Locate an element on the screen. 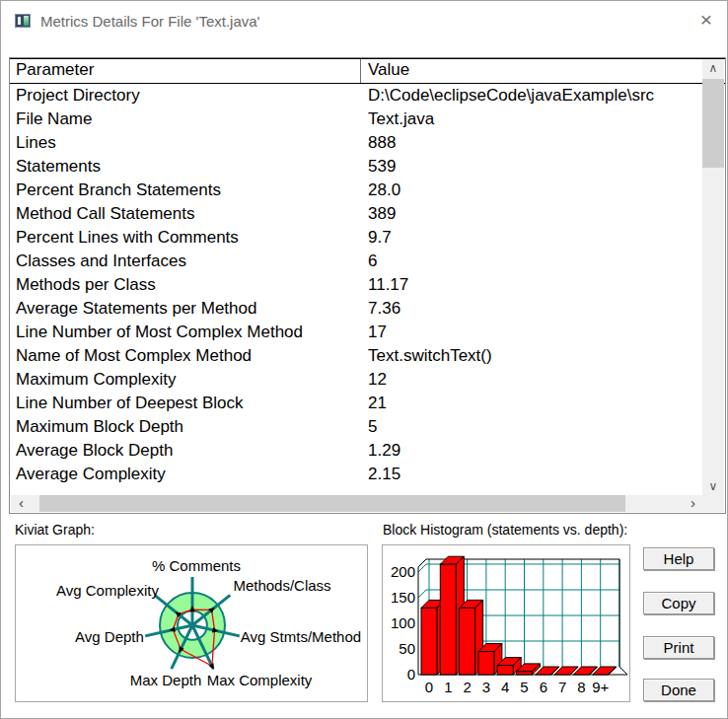  parameter-cell: Average Complexity is located at coordinates (185, 474).